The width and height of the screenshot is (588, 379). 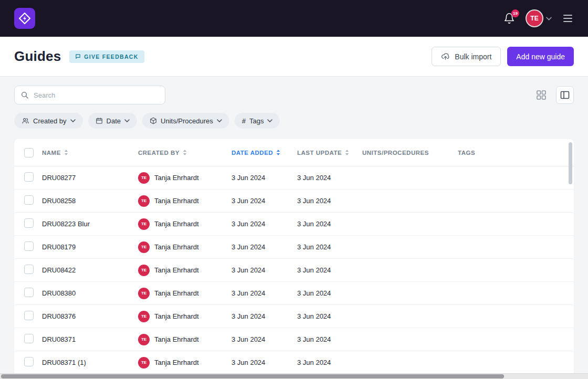 I want to click on column-header-last-update: LAST UPDATE, so click(x=330, y=153).